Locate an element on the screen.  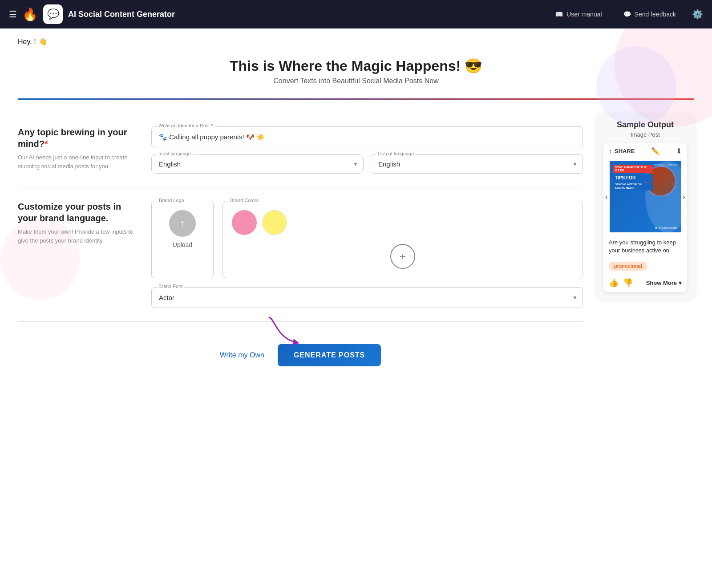
show-more-button: Show More ▾ is located at coordinates (664, 283).